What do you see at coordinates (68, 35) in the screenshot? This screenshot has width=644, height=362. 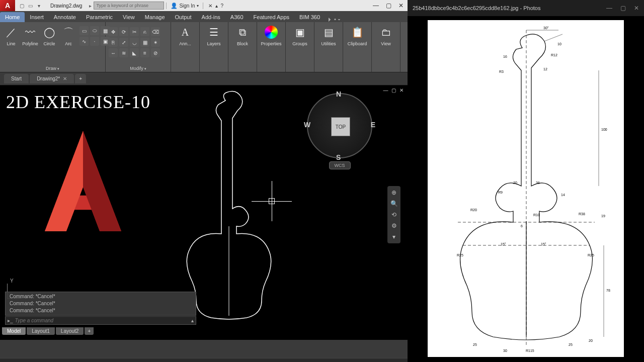 I see `arc-button: ⌒Arc` at bounding box center [68, 35].